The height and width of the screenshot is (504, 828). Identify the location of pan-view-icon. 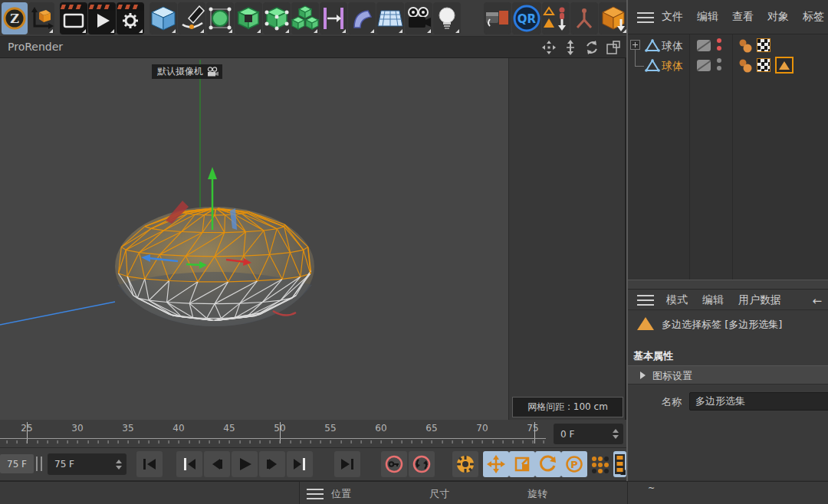
(549, 47).